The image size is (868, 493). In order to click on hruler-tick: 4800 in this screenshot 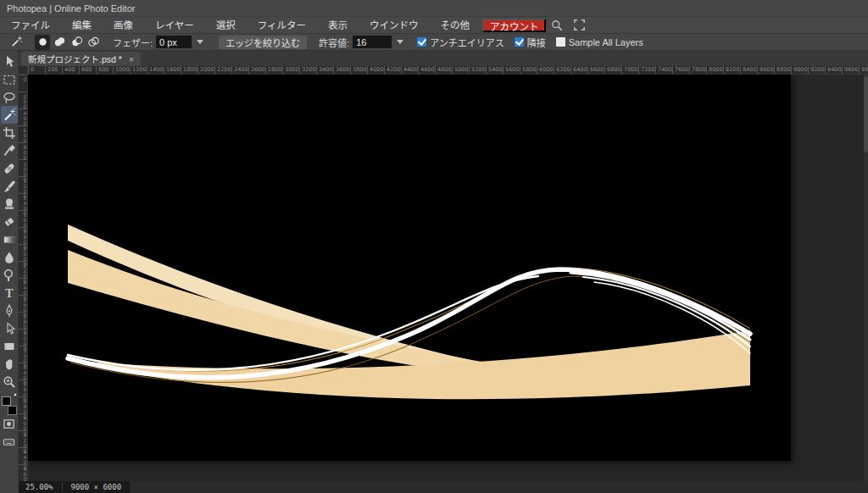, I will do `click(443, 70)`.